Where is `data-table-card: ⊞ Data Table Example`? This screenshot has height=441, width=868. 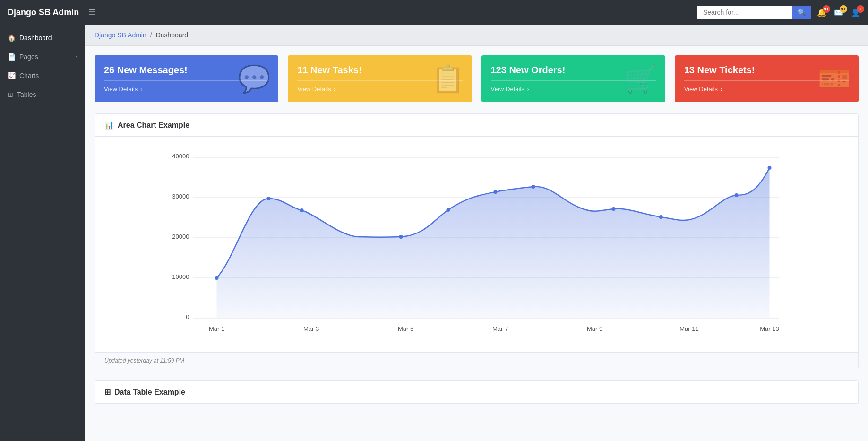
data-table-card: ⊞ Data Table Example is located at coordinates (476, 392).